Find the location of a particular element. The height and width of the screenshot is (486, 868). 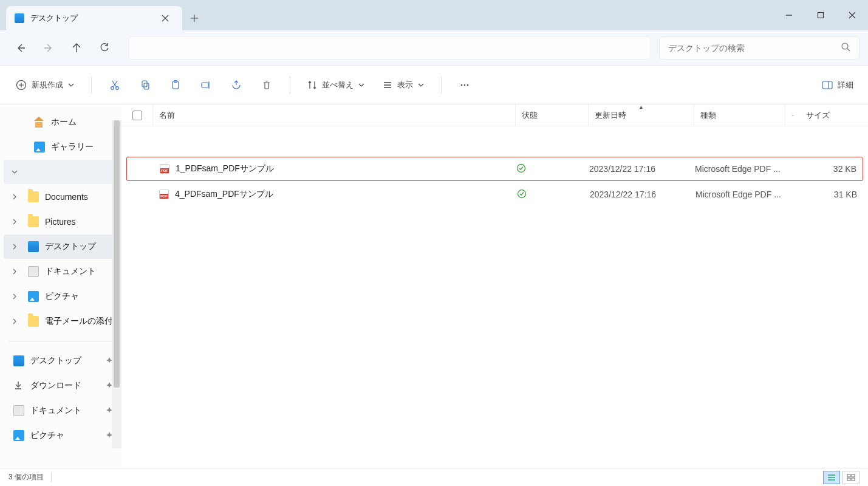

gallery-icon is located at coordinates (39, 147).